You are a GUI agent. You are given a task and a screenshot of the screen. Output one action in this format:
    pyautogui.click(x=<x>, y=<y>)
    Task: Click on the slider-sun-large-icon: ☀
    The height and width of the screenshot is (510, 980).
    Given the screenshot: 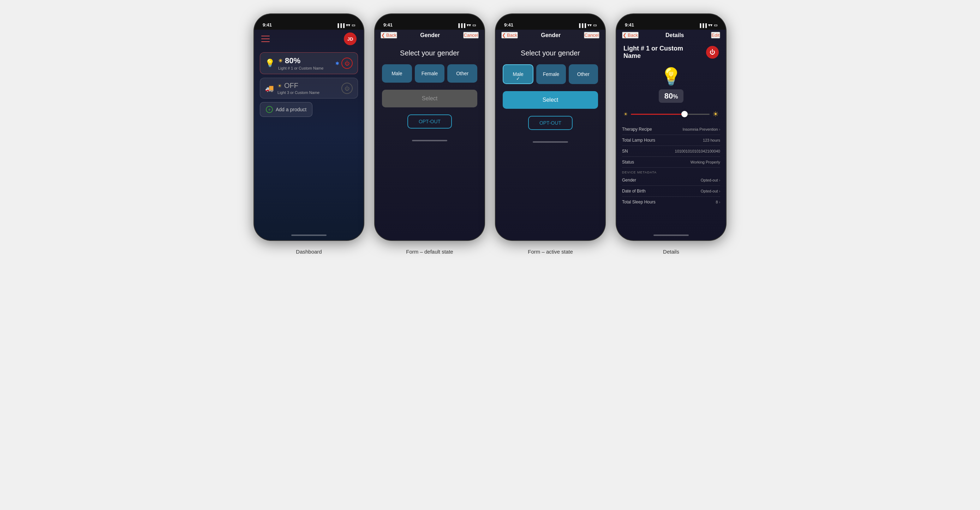 What is the action you would take?
    pyautogui.click(x=716, y=114)
    